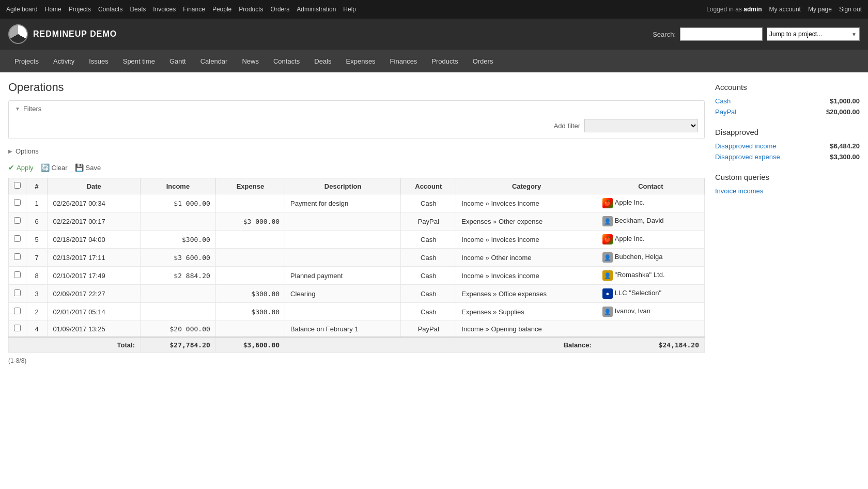 The height and width of the screenshot is (489, 868). What do you see at coordinates (787, 177) in the screenshot?
I see `sidebar-custom-queries-title: Custom queries` at bounding box center [787, 177].